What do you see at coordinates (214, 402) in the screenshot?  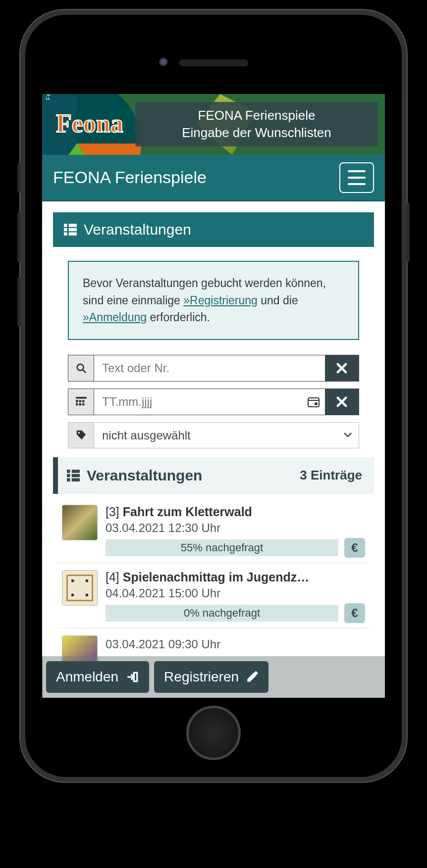 I see `filter-date-row` at bounding box center [214, 402].